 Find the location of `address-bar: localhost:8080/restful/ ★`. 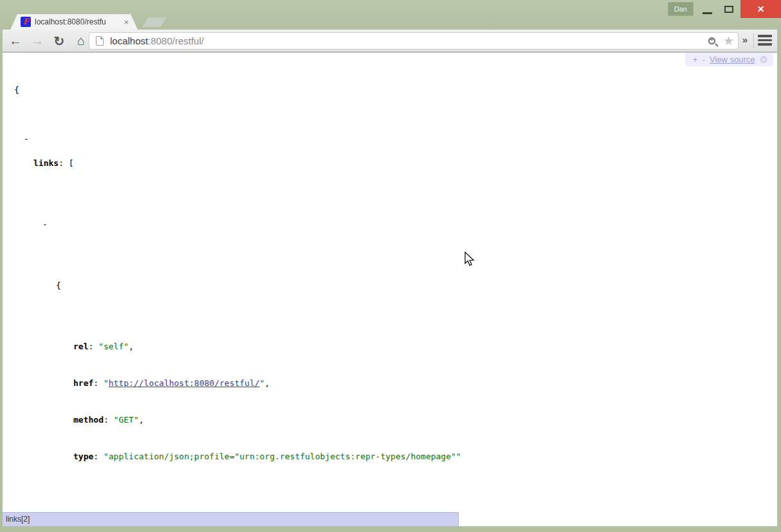

address-bar: localhost:8080/restful/ ★ is located at coordinates (414, 41).